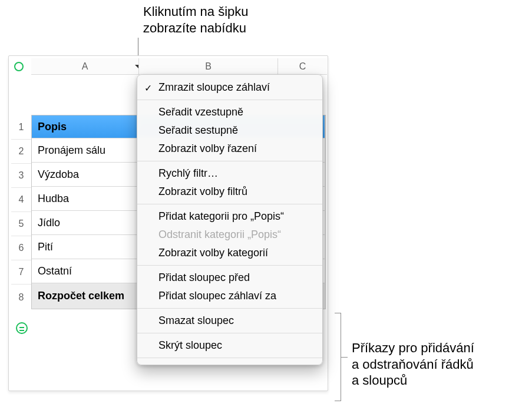 The width and height of the screenshot is (522, 420). I want to click on row-header-2-label: 2, so click(21, 151).